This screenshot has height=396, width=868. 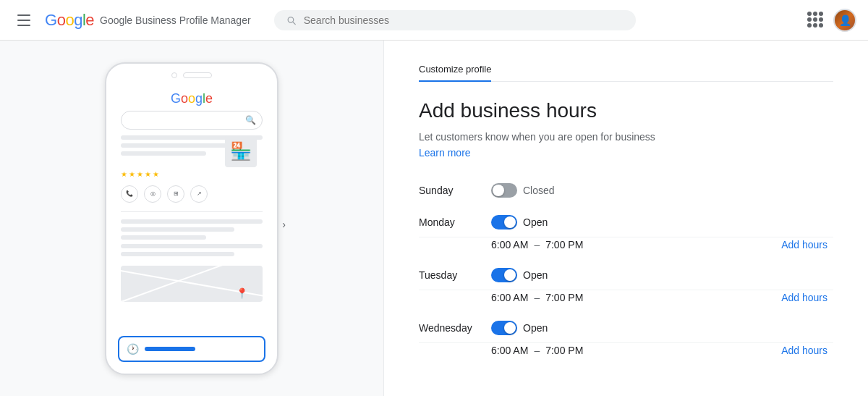 What do you see at coordinates (504, 190) in the screenshot?
I see `sunday-toggle` at bounding box center [504, 190].